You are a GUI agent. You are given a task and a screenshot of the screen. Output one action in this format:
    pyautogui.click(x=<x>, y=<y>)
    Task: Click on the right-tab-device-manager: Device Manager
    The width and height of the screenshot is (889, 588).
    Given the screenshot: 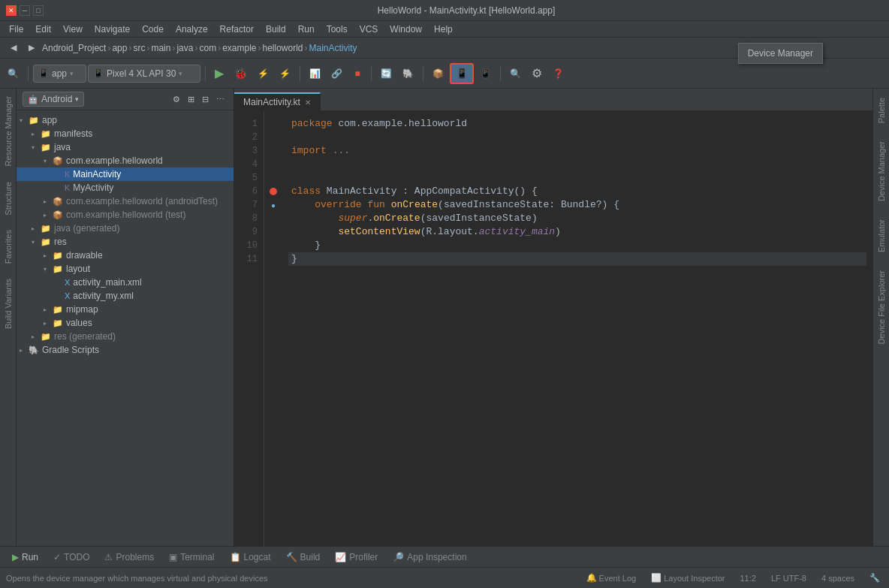 What is the action you would take?
    pyautogui.click(x=881, y=171)
    